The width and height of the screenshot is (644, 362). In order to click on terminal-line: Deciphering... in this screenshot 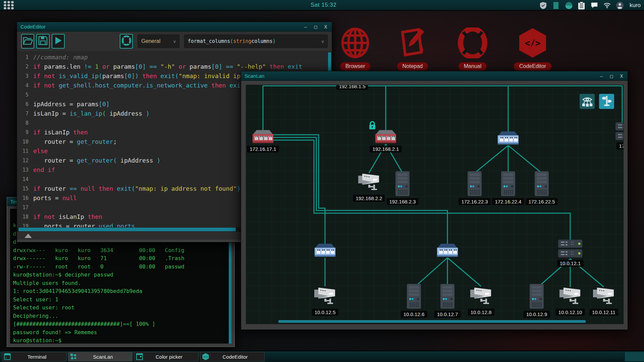, I will do `click(122, 316)`.